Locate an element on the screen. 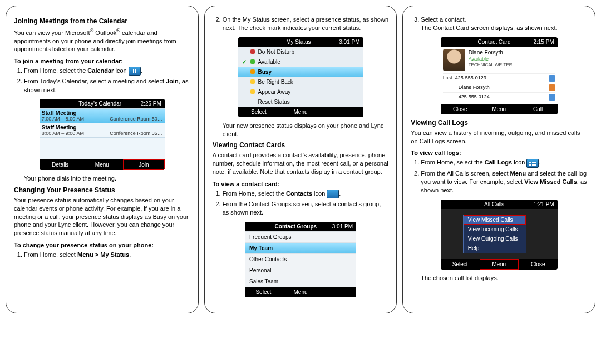 This screenshot has height=364, width=601. steps-call-logs: From Home, select the Call Logs icon . F… is located at coordinates (499, 177).